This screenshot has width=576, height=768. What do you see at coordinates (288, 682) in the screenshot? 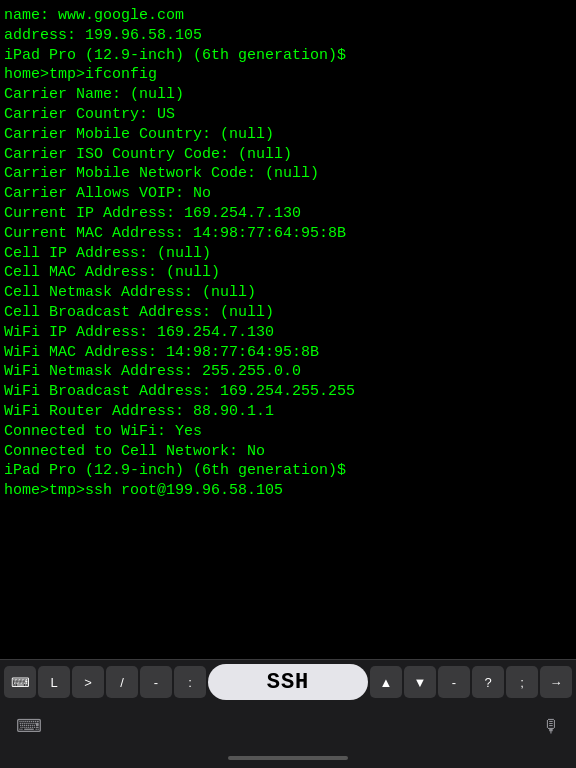
I see `ssh-pill-container: SSH` at bounding box center [288, 682].